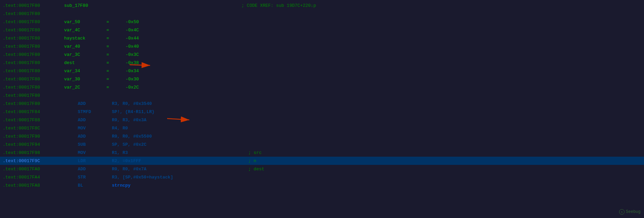  I want to click on value-5: -0x44, so click(132, 38).